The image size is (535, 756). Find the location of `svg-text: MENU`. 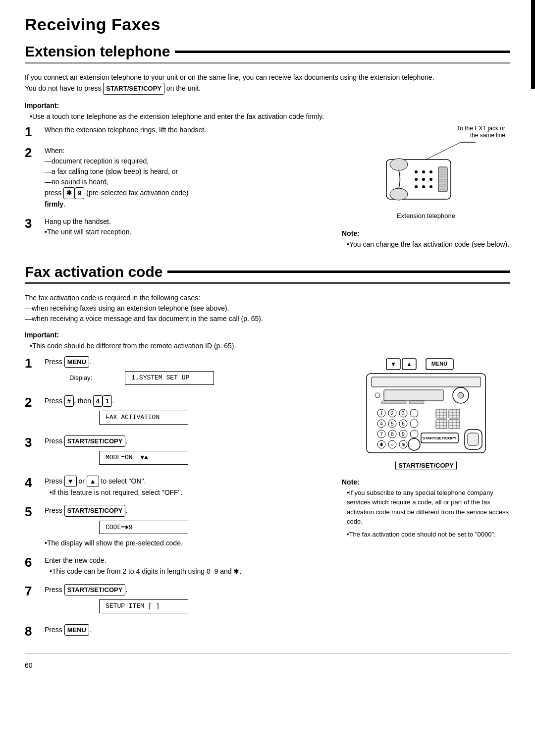

svg-text: MENU is located at coordinates (439, 364).